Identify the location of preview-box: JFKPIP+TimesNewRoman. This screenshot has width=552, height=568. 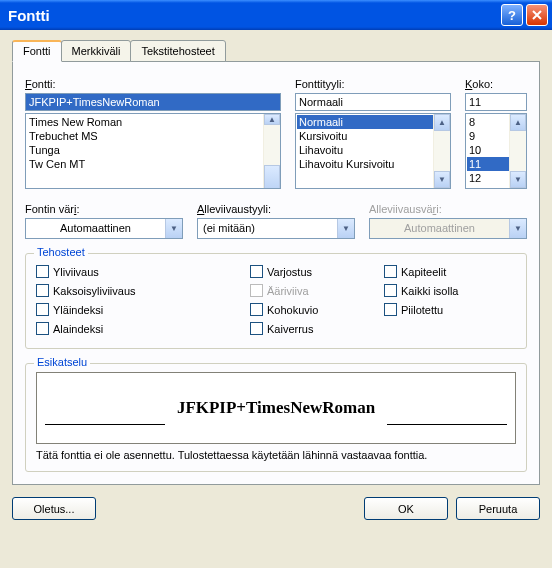
(276, 408).